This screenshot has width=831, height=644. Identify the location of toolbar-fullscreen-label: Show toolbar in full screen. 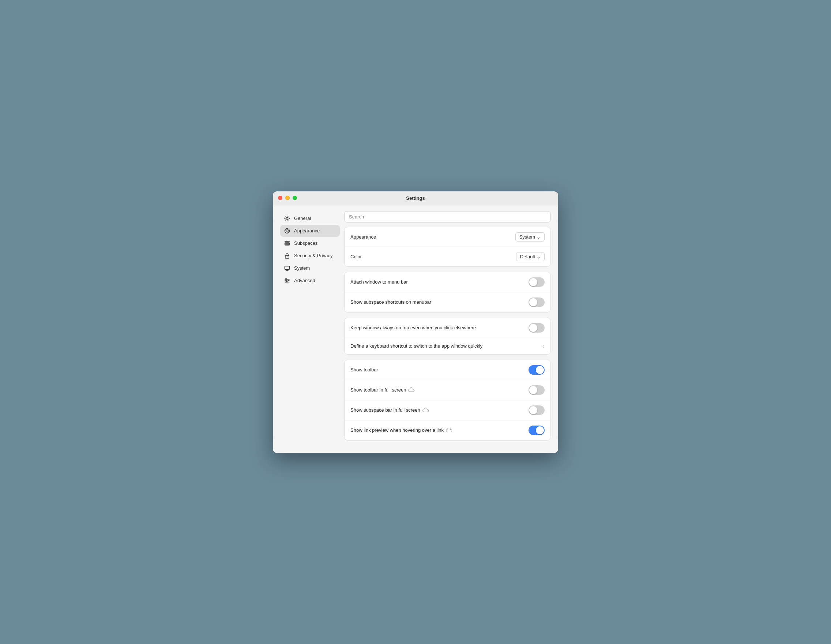
(383, 390).